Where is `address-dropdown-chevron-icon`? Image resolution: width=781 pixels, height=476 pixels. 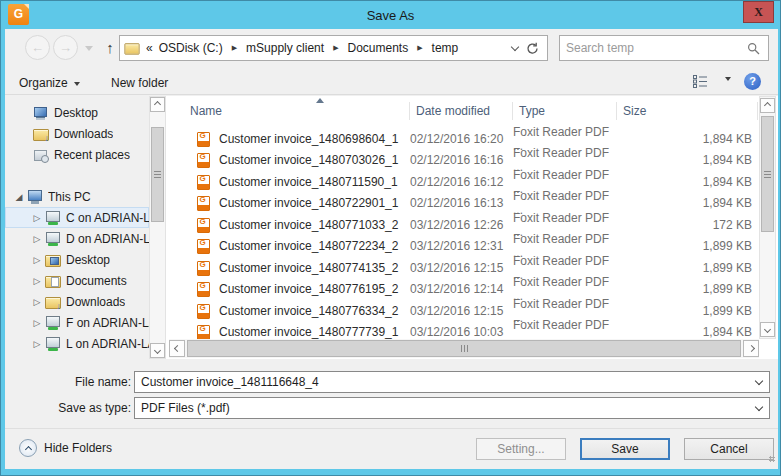
address-dropdown-chevron-icon is located at coordinates (515, 46).